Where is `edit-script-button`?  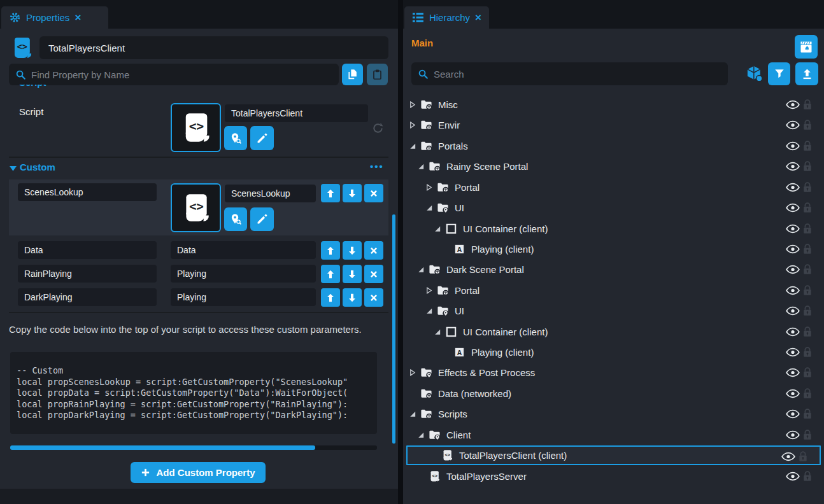
edit-script-button is located at coordinates (262, 219).